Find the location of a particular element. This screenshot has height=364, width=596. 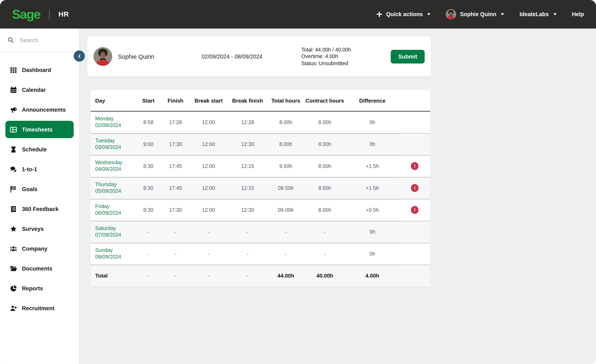

sidebar-item-calendar: Calendar is located at coordinates (40, 90).